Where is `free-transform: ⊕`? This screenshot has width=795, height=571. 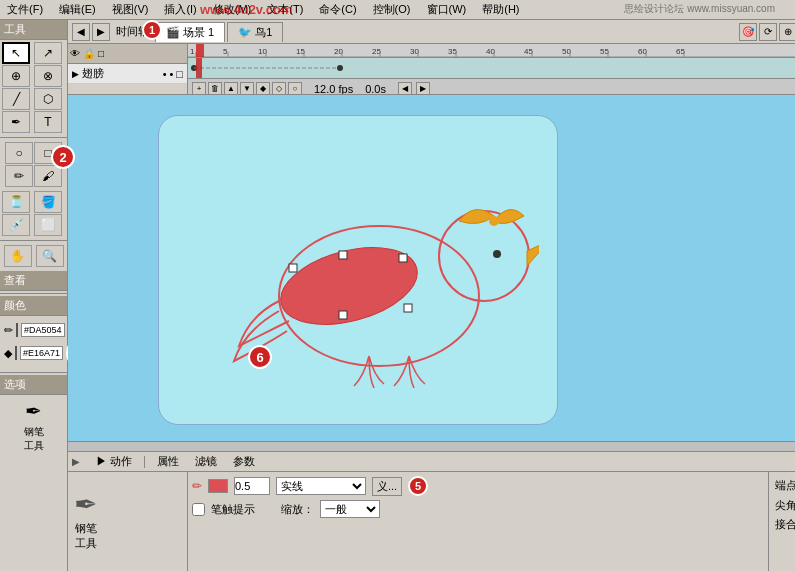 free-transform: ⊕ is located at coordinates (16, 76).